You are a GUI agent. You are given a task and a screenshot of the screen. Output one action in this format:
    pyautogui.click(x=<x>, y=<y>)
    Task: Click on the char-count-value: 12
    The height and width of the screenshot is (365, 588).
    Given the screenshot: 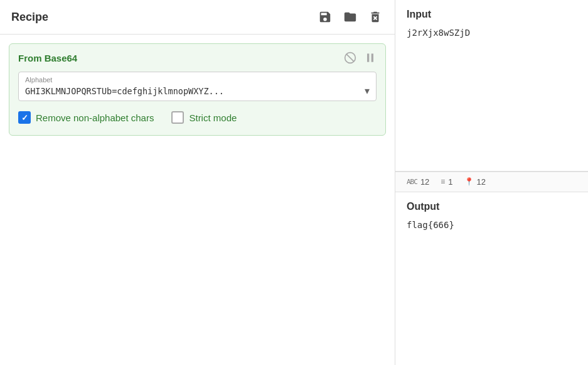 What is the action you would take?
    pyautogui.click(x=425, y=182)
    